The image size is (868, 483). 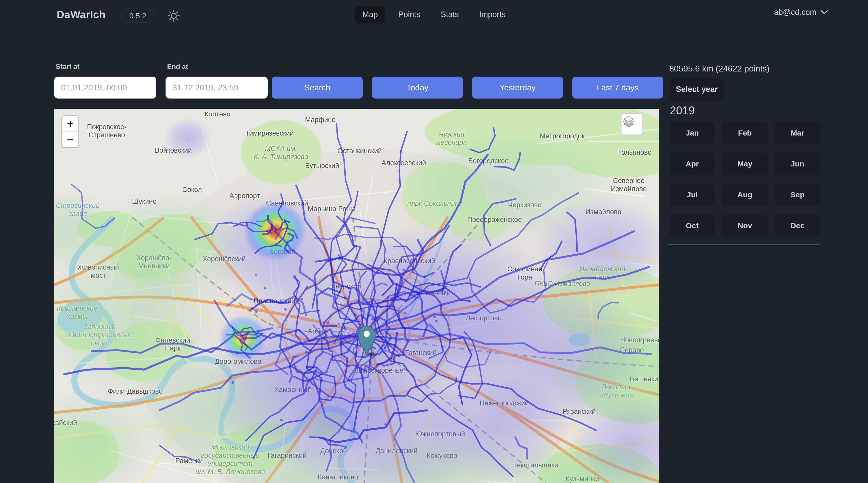 What do you see at coordinates (174, 16) in the screenshot?
I see `theme-toggle-button` at bounding box center [174, 16].